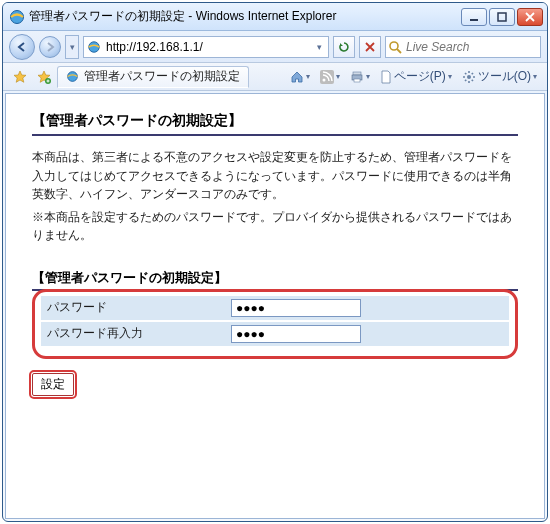  Describe the element at coordinates (73, 77) in the screenshot. I see `tab-favicon-icon` at that location.